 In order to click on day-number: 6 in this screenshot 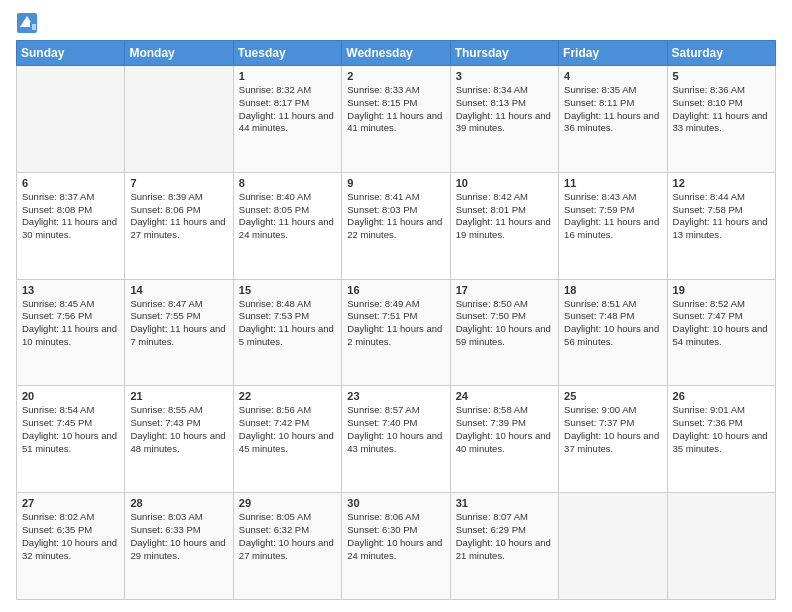, I will do `click(70, 183)`.